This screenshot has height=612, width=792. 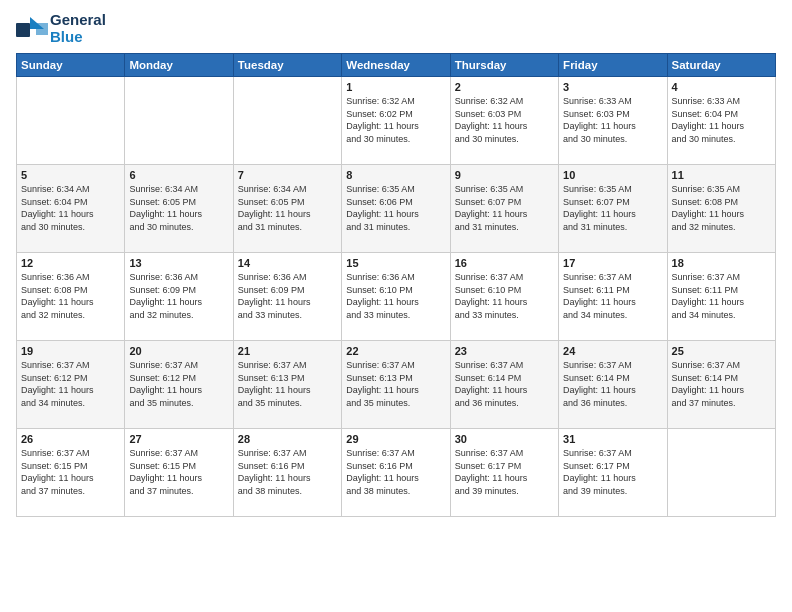 What do you see at coordinates (504, 263) in the screenshot?
I see `day-number: 16` at bounding box center [504, 263].